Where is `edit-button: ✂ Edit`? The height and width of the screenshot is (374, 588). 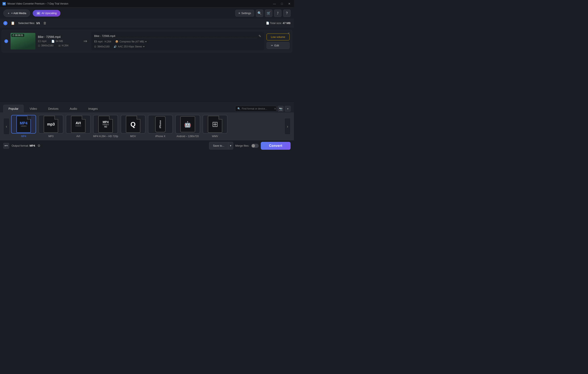 edit-button: ✂ Edit is located at coordinates (278, 45).